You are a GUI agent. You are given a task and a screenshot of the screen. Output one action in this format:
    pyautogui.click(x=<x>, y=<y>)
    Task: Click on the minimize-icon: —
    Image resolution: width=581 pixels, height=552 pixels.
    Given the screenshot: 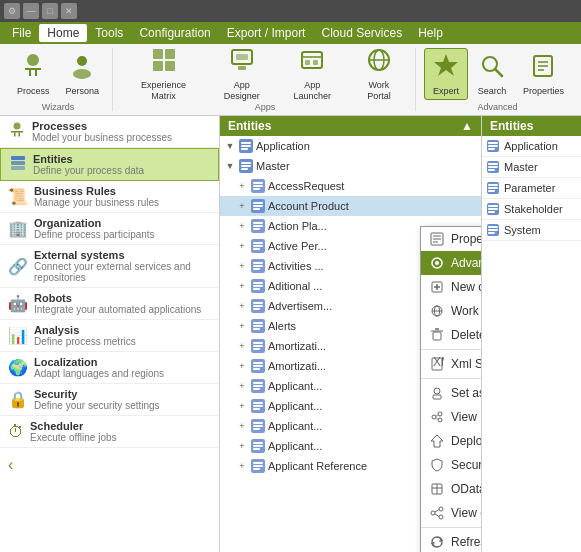 What is the action you would take?
    pyautogui.click(x=31, y=11)
    